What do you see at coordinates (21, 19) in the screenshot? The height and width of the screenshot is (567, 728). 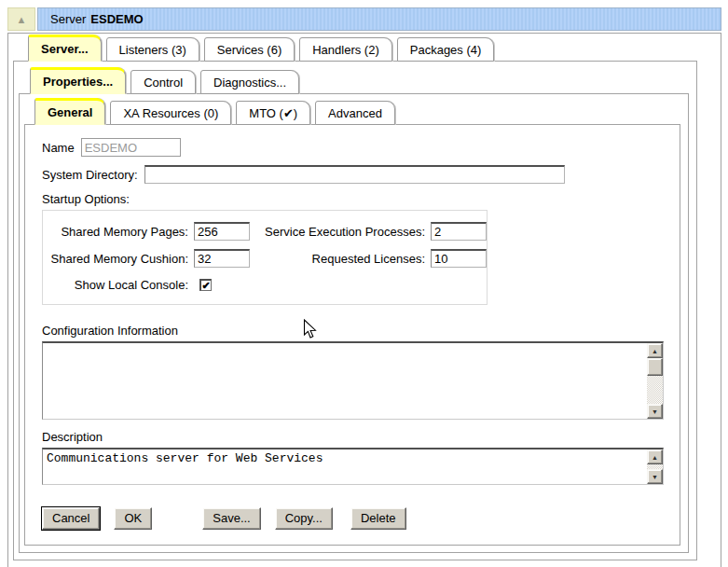 I see `collapse-toggle: ▲` at bounding box center [21, 19].